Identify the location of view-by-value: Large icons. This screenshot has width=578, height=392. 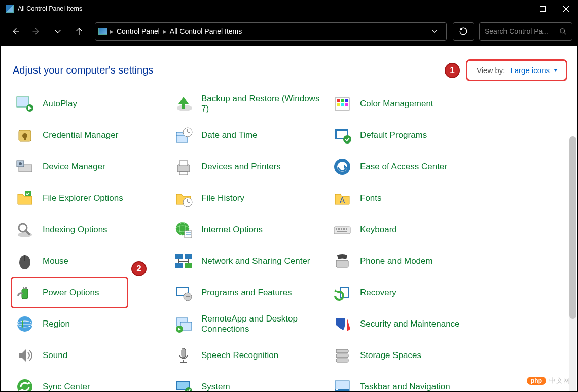
(534, 70).